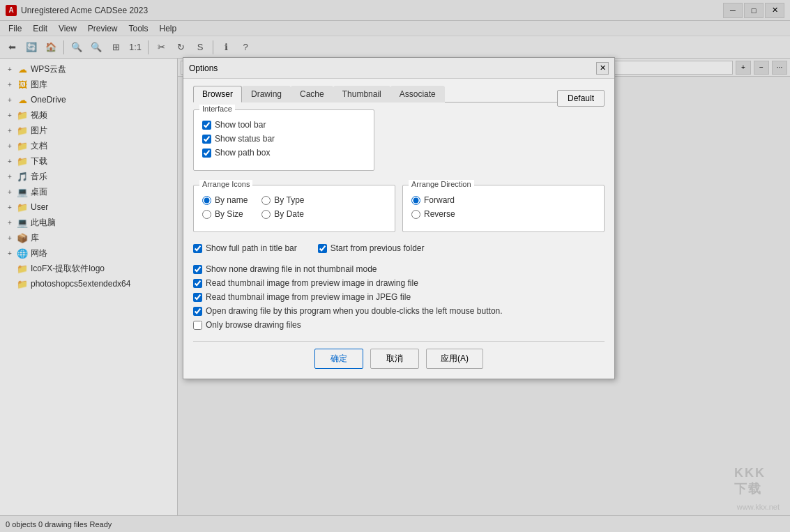  I want to click on arrange-direction-label: Arrange Direction, so click(441, 184).